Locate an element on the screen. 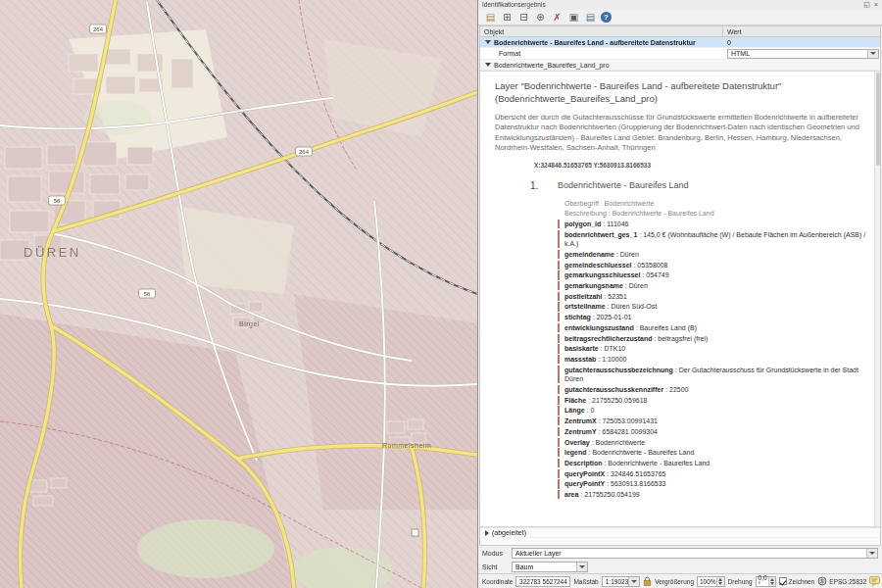 This screenshot has height=588, width=882. format-row: Format HTML is located at coordinates (680, 54).